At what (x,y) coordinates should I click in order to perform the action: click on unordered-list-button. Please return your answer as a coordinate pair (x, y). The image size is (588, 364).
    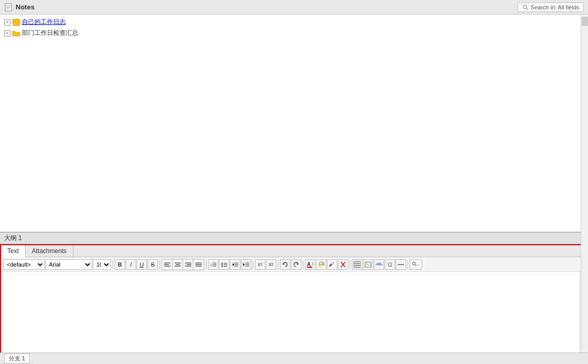
    Looking at the image, I should click on (224, 265).